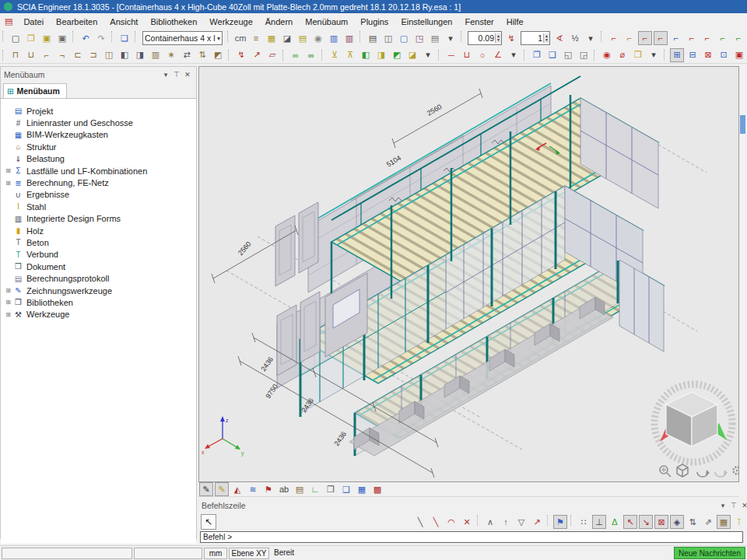  What do you see at coordinates (537, 522) in the screenshot?
I see `snap-tangent-icon: ↗` at bounding box center [537, 522].